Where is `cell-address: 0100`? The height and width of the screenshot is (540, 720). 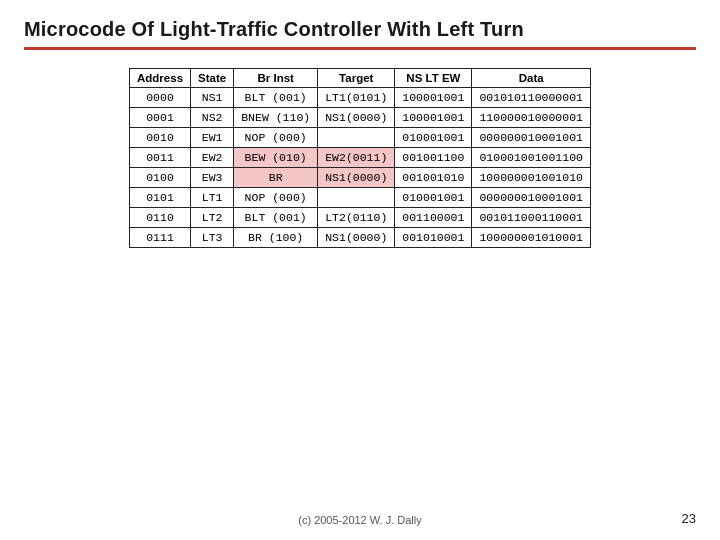 cell-address: 0100 is located at coordinates (160, 178).